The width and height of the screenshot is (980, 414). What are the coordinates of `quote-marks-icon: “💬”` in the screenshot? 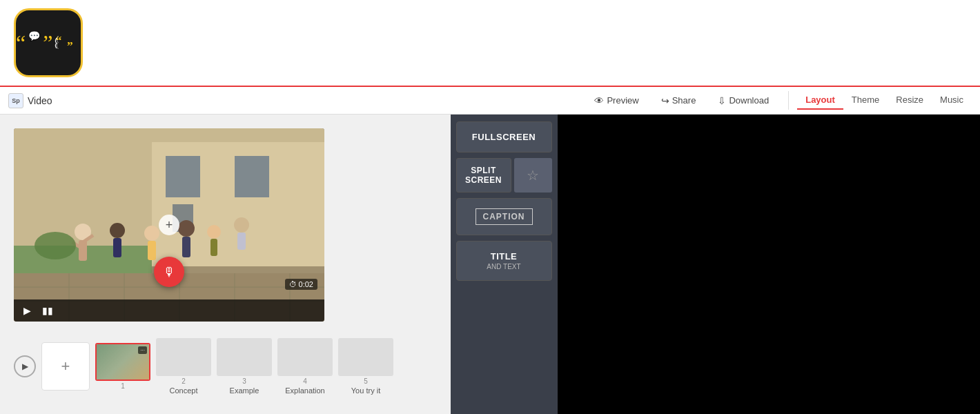 It's located at (35, 43).